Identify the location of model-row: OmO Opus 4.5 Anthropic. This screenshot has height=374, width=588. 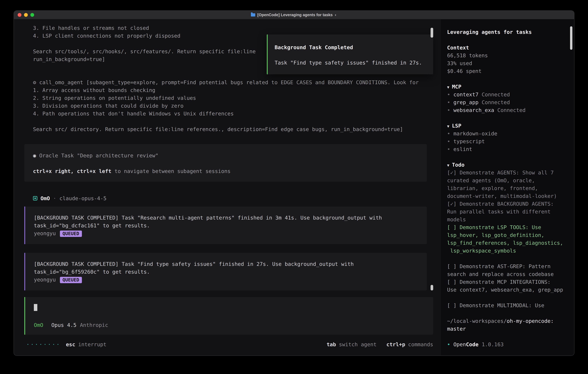
(229, 325).